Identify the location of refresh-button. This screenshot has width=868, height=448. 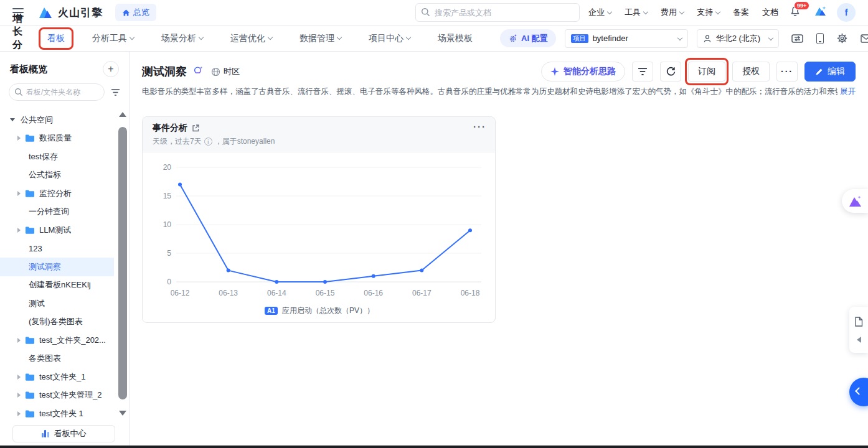
(671, 72).